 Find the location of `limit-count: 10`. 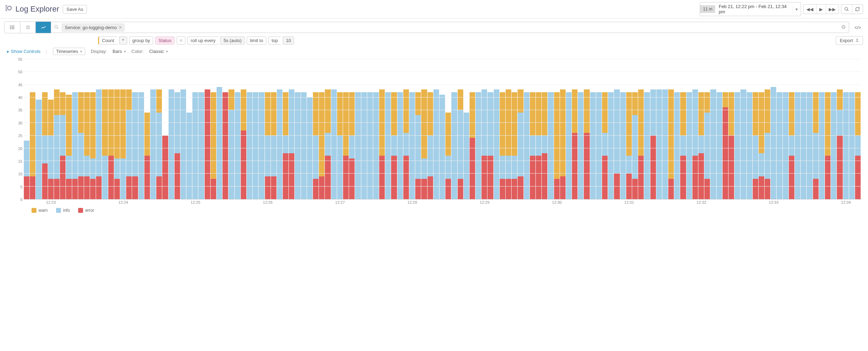

limit-count: 10 is located at coordinates (288, 41).